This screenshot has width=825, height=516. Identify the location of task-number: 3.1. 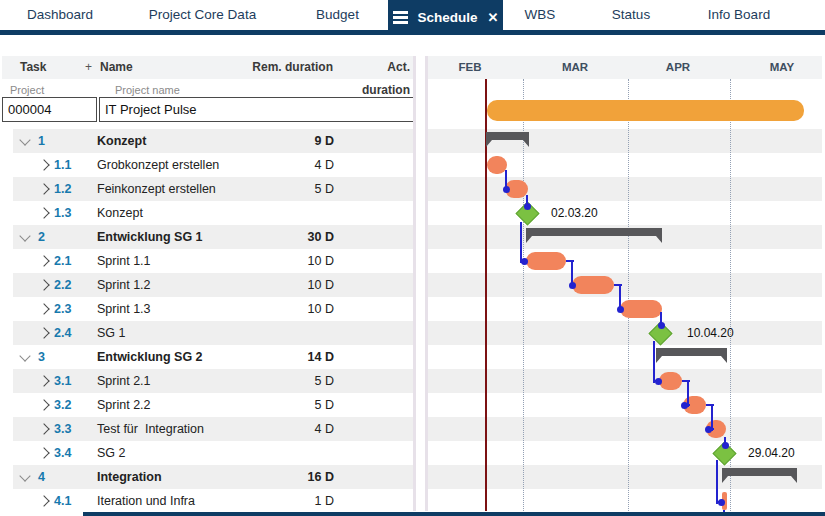
(62, 381).